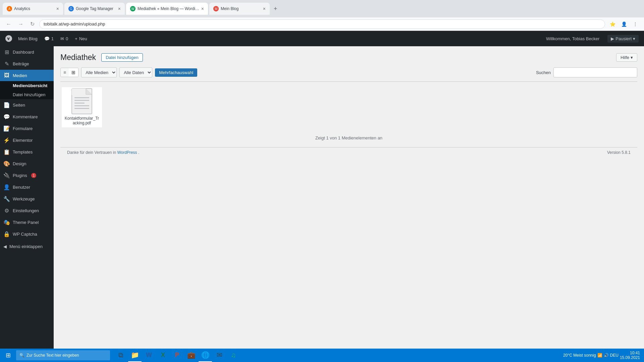 The image size is (644, 362). What do you see at coordinates (26, 210) in the screenshot?
I see `sidebar-label-einstellungen: Einstellungen` at bounding box center [26, 210].